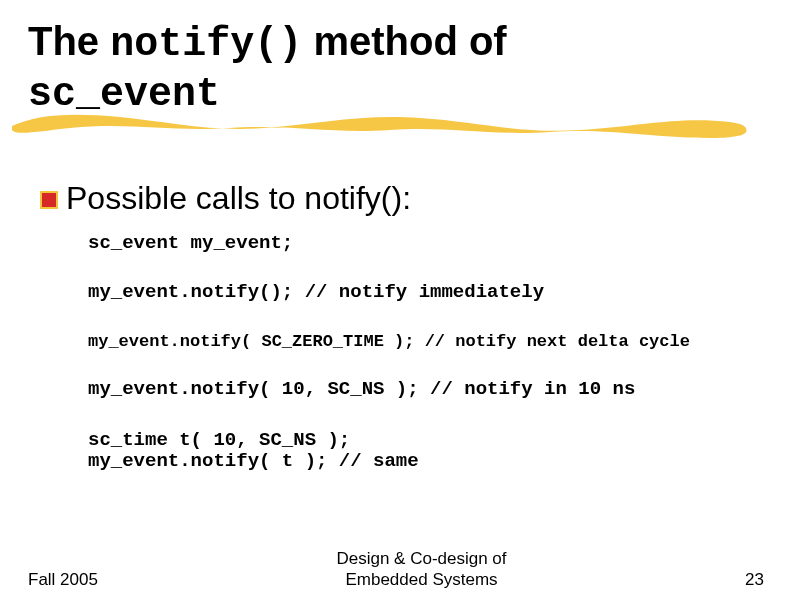 The height and width of the screenshot is (612, 792). What do you see at coordinates (63, 580) in the screenshot?
I see `footer-left: Fall 2005` at bounding box center [63, 580].